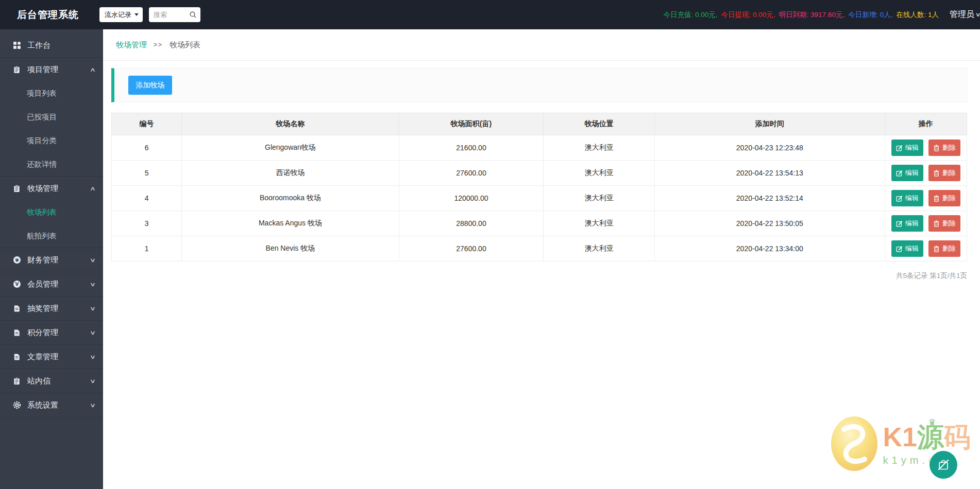  Describe the element at coordinates (118, 15) in the screenshot. I see `module-select-value: 流水记录` at that location.